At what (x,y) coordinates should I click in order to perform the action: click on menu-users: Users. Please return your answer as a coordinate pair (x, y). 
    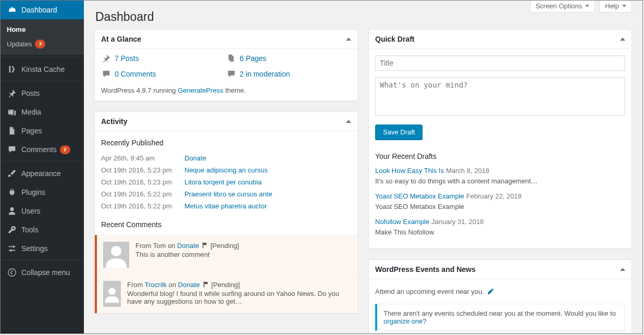
    Looking at the image, I should click on (42, 211).